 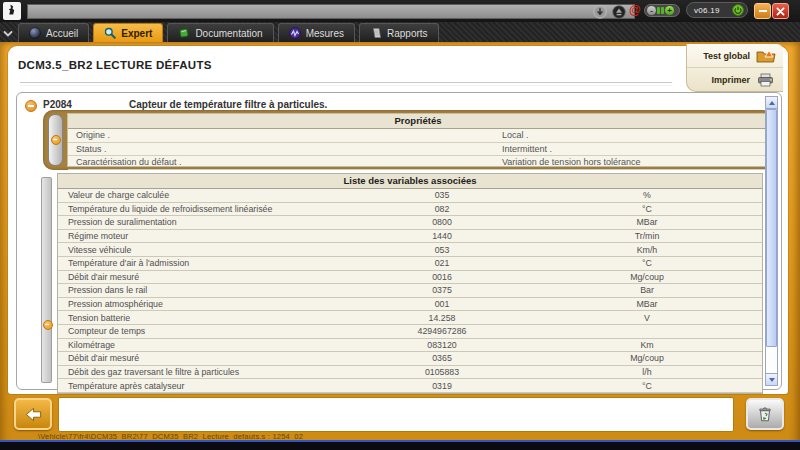 What do you see at coordinates (765, 414) in the screenshot?
I see `trash-icon` at bounding box center [765, 414].